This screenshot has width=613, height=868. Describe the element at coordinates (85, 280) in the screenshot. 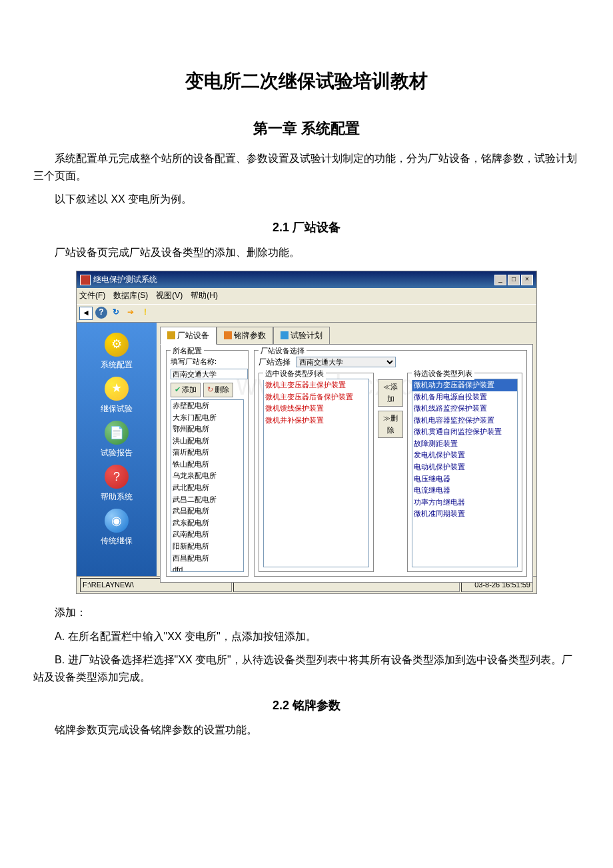

I see `app-icon` at that location.